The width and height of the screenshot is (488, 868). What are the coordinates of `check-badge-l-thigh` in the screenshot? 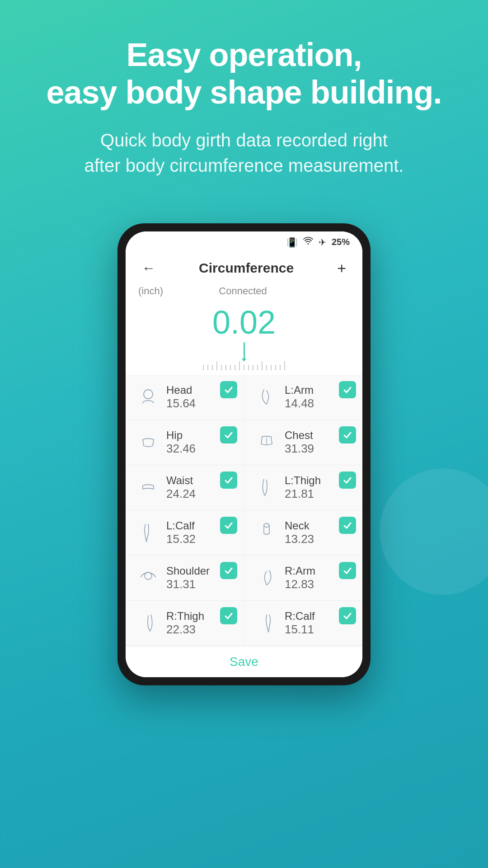 It's located at (347, 480).